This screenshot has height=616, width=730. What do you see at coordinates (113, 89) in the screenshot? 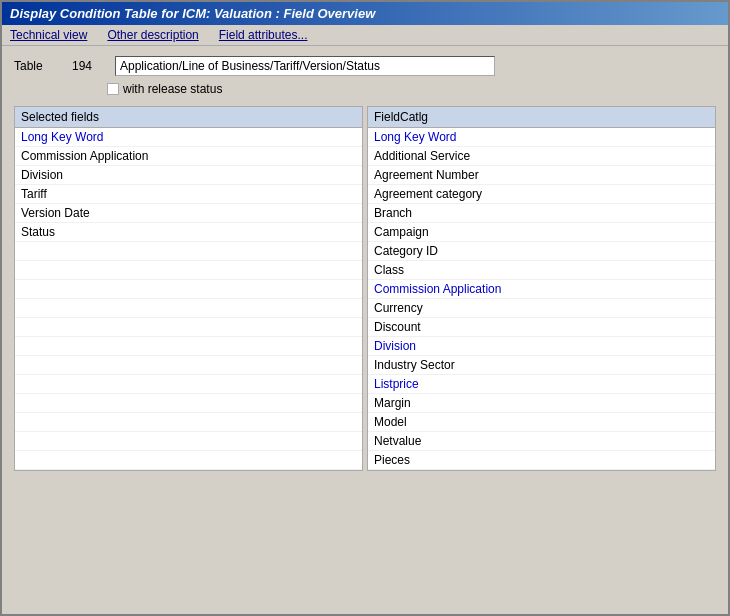
I see `release-status-checkbox` at bounding box center [113, 89].